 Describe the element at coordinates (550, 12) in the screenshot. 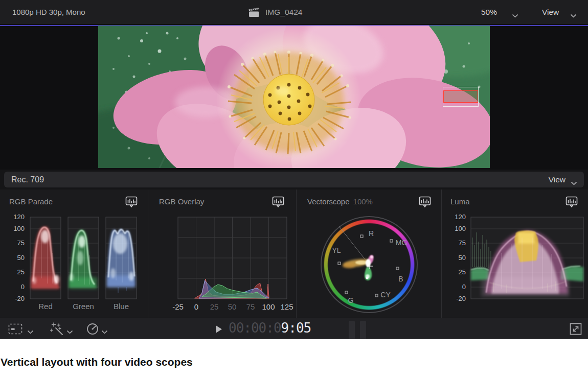

I see `view-menu: View` at that location.